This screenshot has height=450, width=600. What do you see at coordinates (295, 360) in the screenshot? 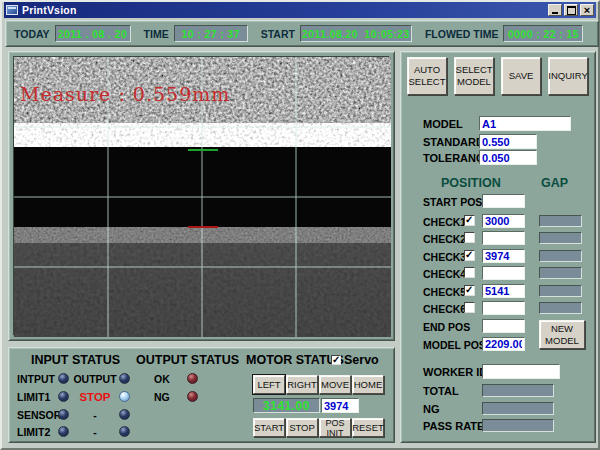
I see `motor-status-header: MOTOR STATUS` at bounding box center [295, 360].